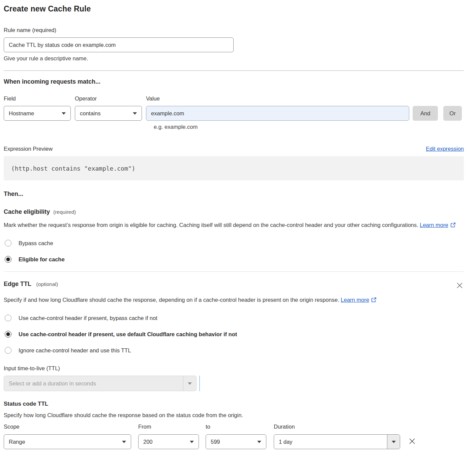 Image resolution: width=476 pixels, height=464 pixels. Describe the element at coordinates (234, 9) in the screenshot. I see `page-title: Create new Cache Rule` at that location.